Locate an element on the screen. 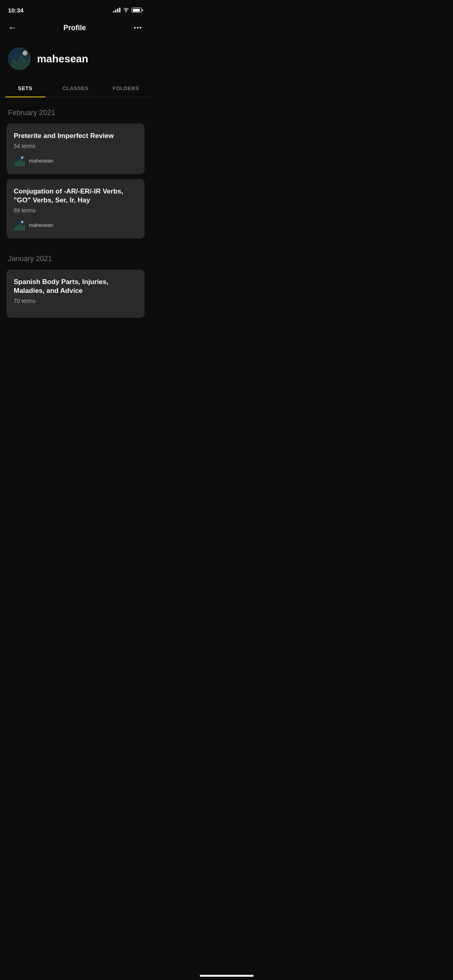 The width and height of the screenshot is (453, 980). status-icons is located at coordinates (128, 10).